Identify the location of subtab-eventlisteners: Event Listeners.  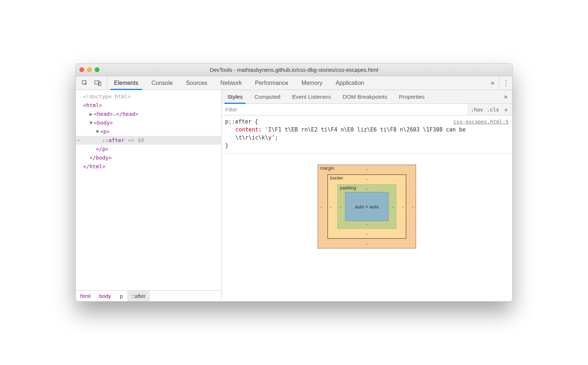
(312, 97).